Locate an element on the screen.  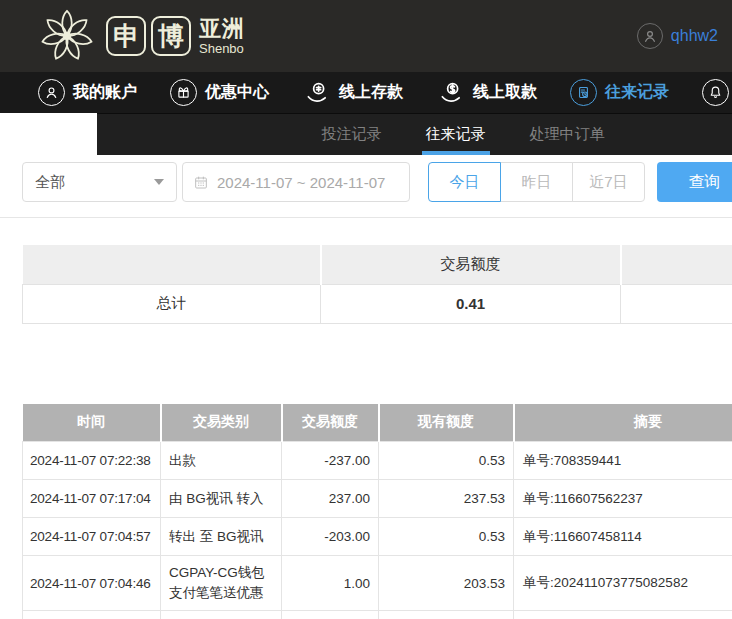
cell-time: 2024-11-07 07:22:38 is located at coordinates (92, 461).